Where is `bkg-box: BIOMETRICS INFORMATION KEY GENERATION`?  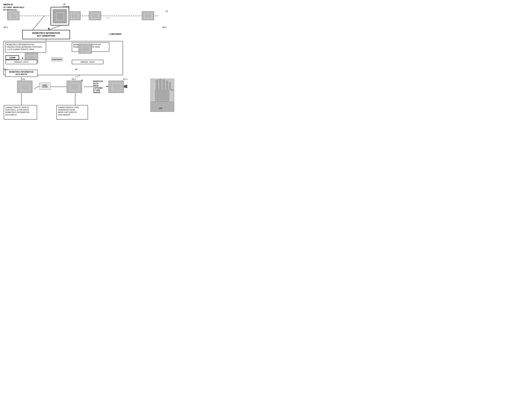 bkg-box: BIOMETRICS INFORMATION KEY GENERATION is located at coordinates (46, 35).